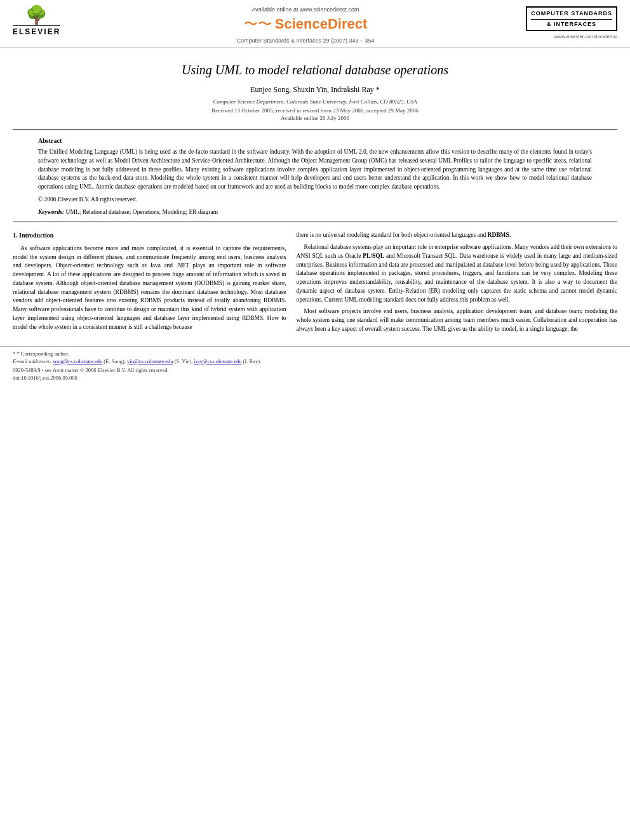  Describe the element at coordinates (305, 25) in the screenshot. I see `sciencedirect-header: Available online at www.sciencedirect.co…` at that location.